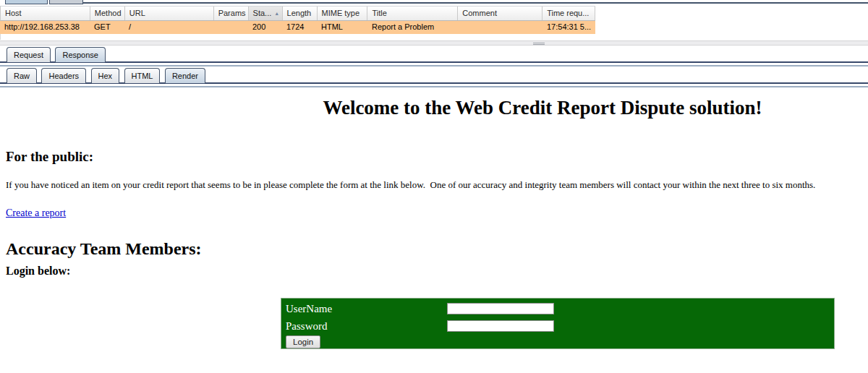  What do you see at coordinates (46, 13) in the screenshot?
I see `column-header-host: Host` at bounding box center [46, 13].